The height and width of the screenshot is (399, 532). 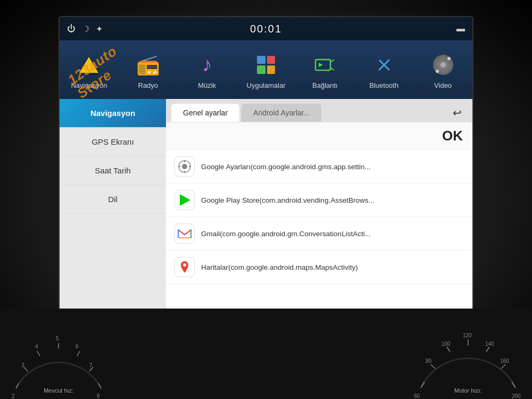 What do you see at coordinates (443, 65) in the screenshot?
I see `video-ball-icon` at bounding box center [443, 65].